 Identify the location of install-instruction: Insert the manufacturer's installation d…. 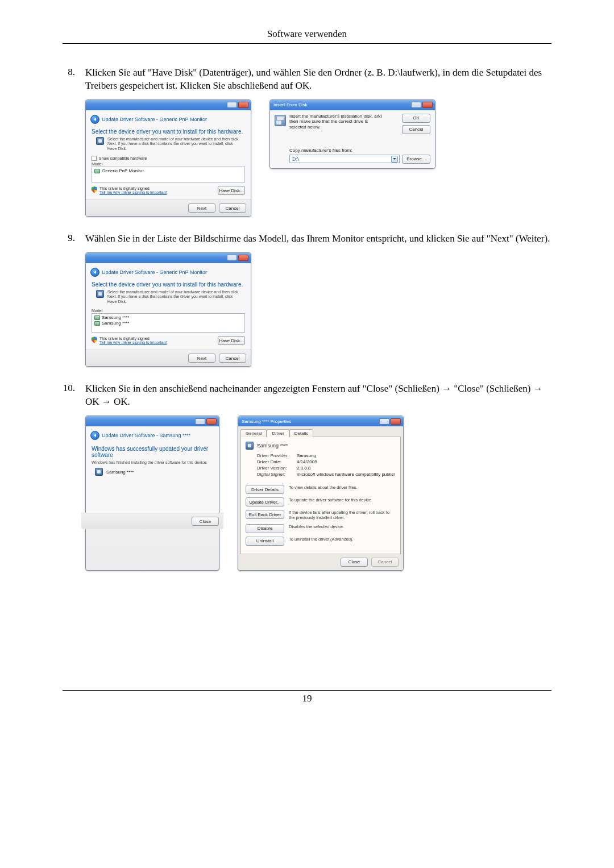
(338, 122).